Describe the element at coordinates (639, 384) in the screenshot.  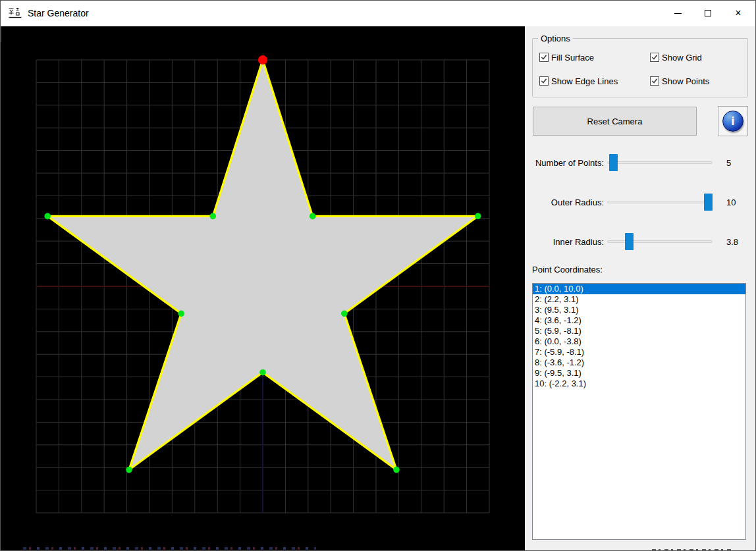
I see `list-item: 10: (-2.2, 3.1)` at that location.